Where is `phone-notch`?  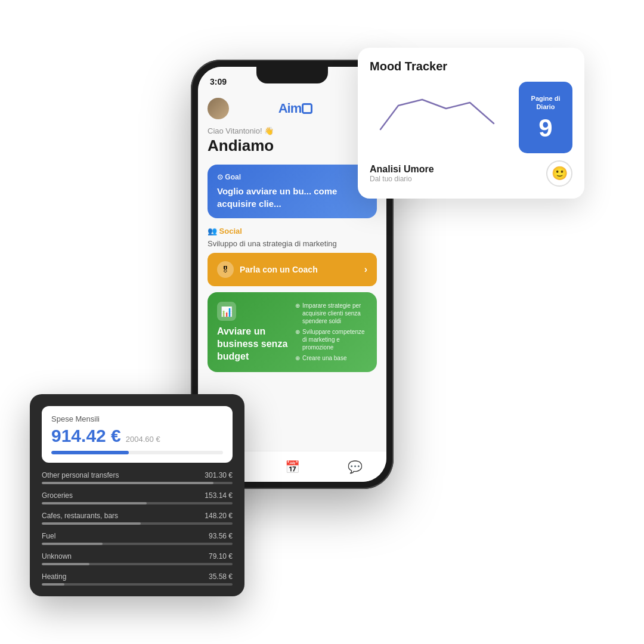 phone-notch is located at coordinates (292, 75).